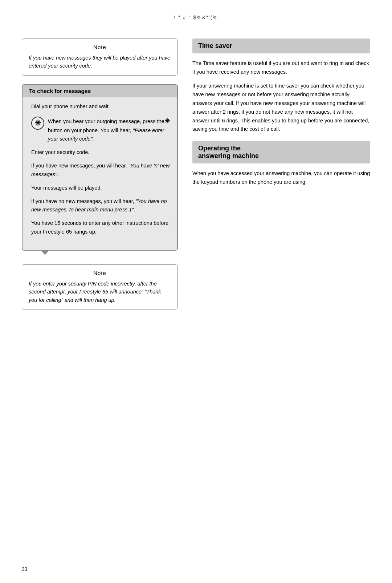  Describe the element at coordinates (281, 68) in the screenshot. I see `time-saver-para-1: The Time saver feature is useful if you …` at that location.